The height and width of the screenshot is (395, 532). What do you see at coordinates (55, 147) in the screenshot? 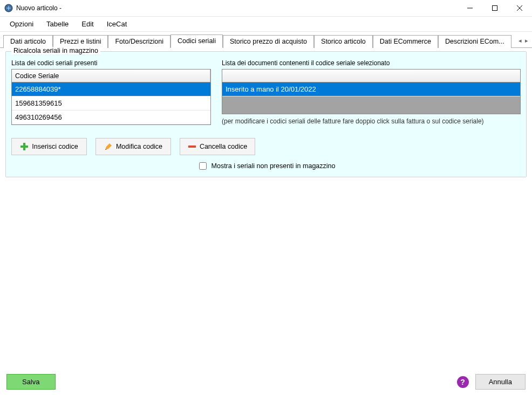
I see `inserisci-codice-label: Inserisci codice` at bounding box center [55, 147].